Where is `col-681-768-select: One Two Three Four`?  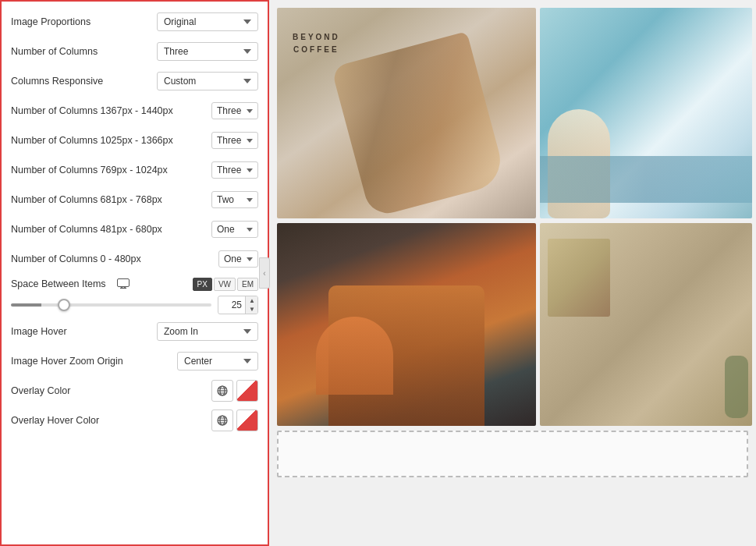 col-681-768-select: One Two Three Four is located at coordinates (235, 200).